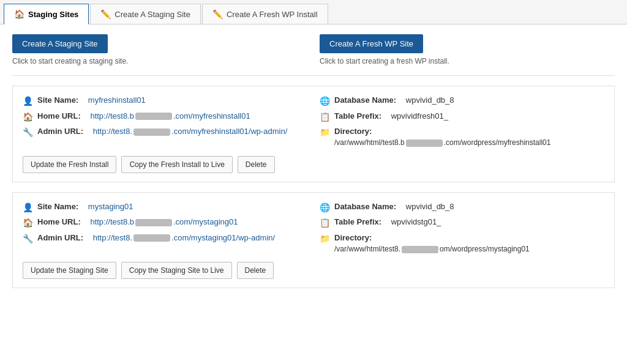 The height and width of the screenshot is (364, 627). I want to click on fresh-home-url: http://test8.b.com/myfreshinstall01, so click(170, 116).